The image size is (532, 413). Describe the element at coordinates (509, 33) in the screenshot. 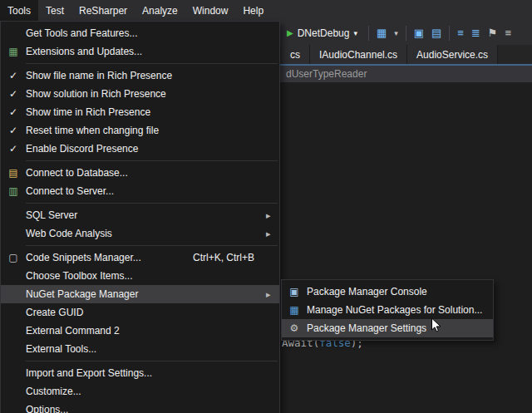

I see `menu-list-icon: ≡` at that location.